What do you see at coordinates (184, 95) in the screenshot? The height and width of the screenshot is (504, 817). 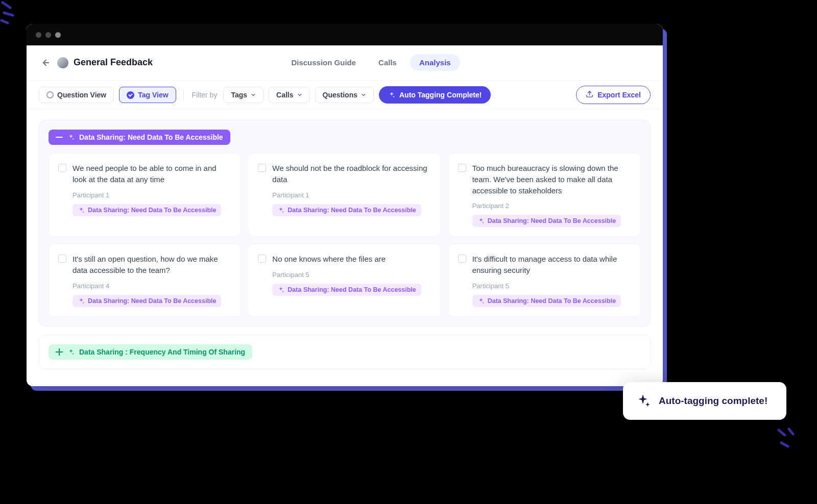 I see `toolbar-divider` at bounding box center [184, 95].